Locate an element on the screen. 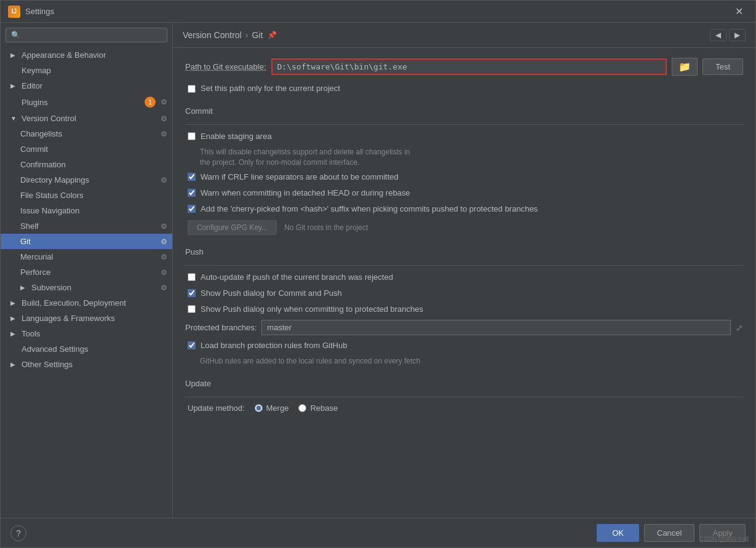  nav-back-button: ◀ is located at coordinates (718, 35).